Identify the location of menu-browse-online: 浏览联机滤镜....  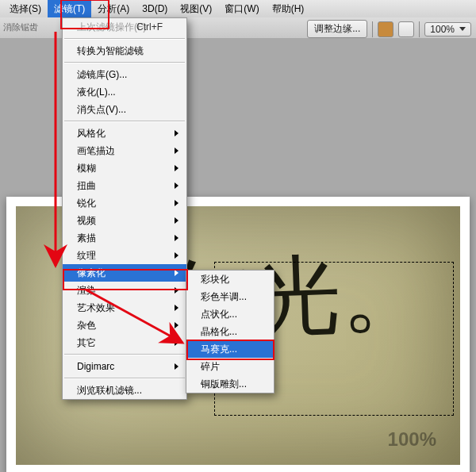
(125, 390).